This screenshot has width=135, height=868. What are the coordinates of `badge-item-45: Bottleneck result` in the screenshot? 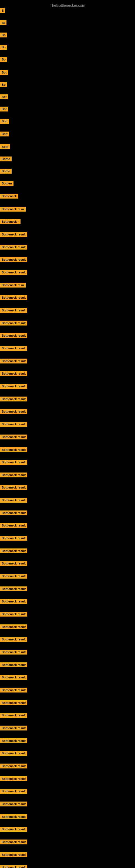 It's located at (13, 564).